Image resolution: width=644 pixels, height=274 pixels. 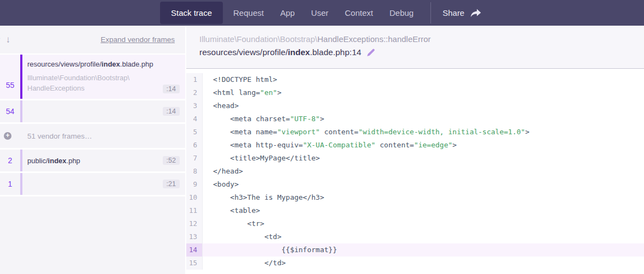 I want to click on line-number: 15, so click(x=194, y=263).